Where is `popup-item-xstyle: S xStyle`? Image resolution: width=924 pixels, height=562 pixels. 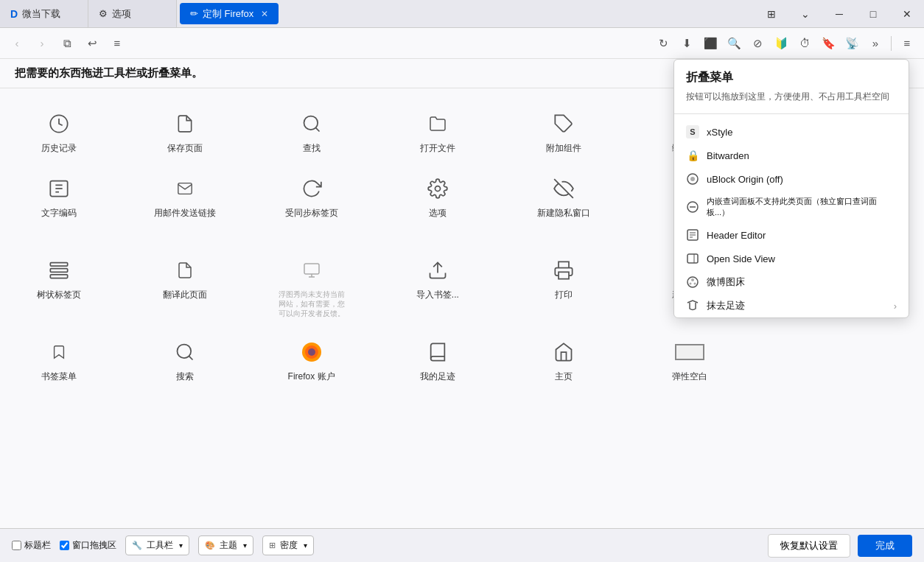 popup-item-xstyle: S xStyle is located at coordinates (791, 132).